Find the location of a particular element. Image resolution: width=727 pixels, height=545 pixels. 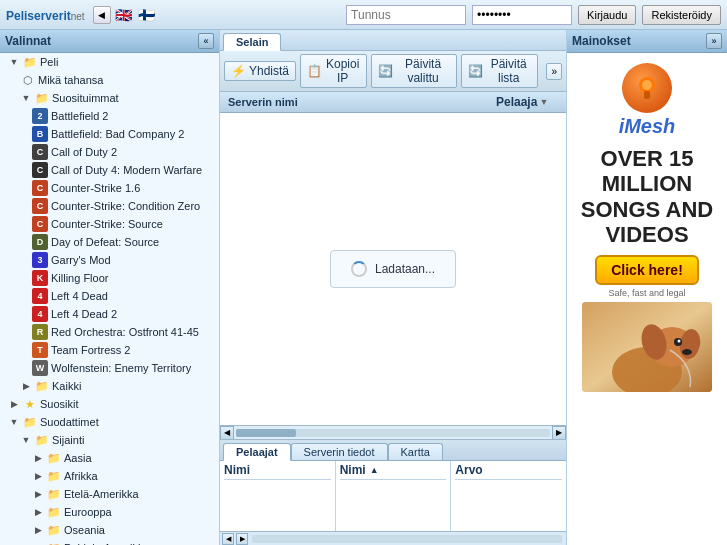

sidebar-item-suosikit: ▶ ★ Suosikit is located at coordinates (110, 404).